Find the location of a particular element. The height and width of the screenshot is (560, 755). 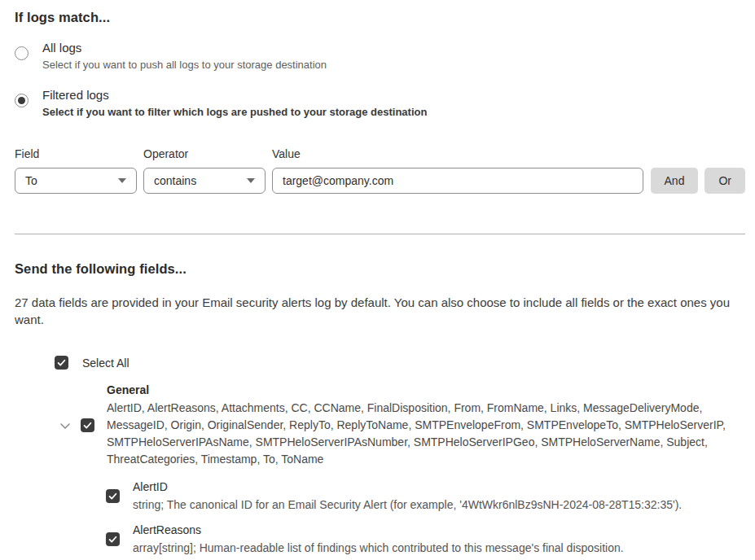

field-description: array[string]; Human-readable list of fi… is located at coordinates (378, 548).